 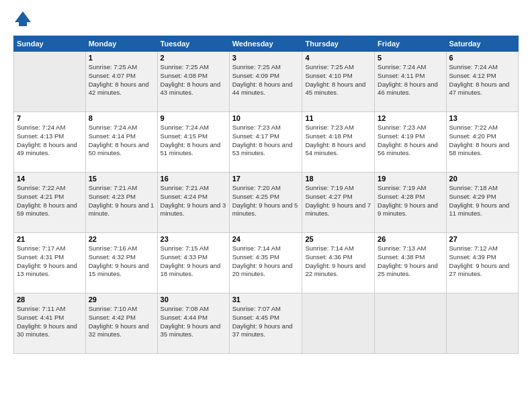 What do you see at coordinates (266, 82) in the screenshot?
I see `calendar-week-row: 1Sunrise: 7:25 AMSunset: 4:07 PMDaylight…` at bounding box center [266, 82].